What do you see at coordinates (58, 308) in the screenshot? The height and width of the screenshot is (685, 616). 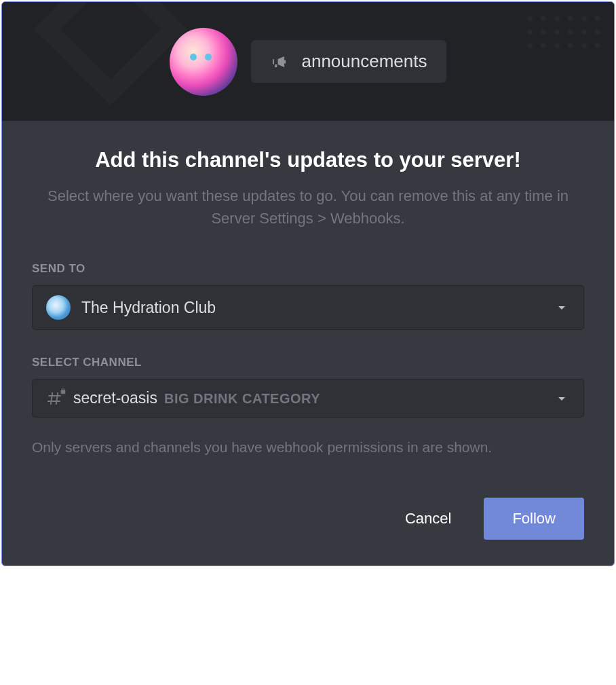 I see `server-icon` at bounding box center [58, 308].